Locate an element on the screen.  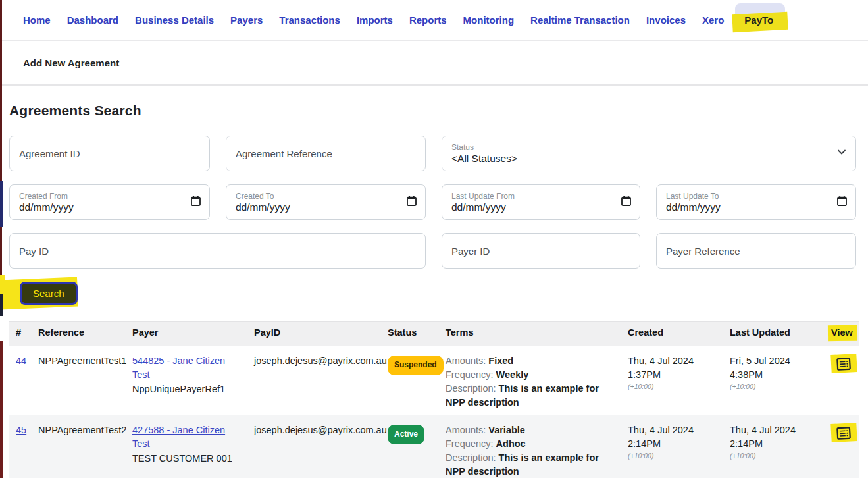
reference-cell: NPPAgreementTest2 is located at coordinates (79, 429).